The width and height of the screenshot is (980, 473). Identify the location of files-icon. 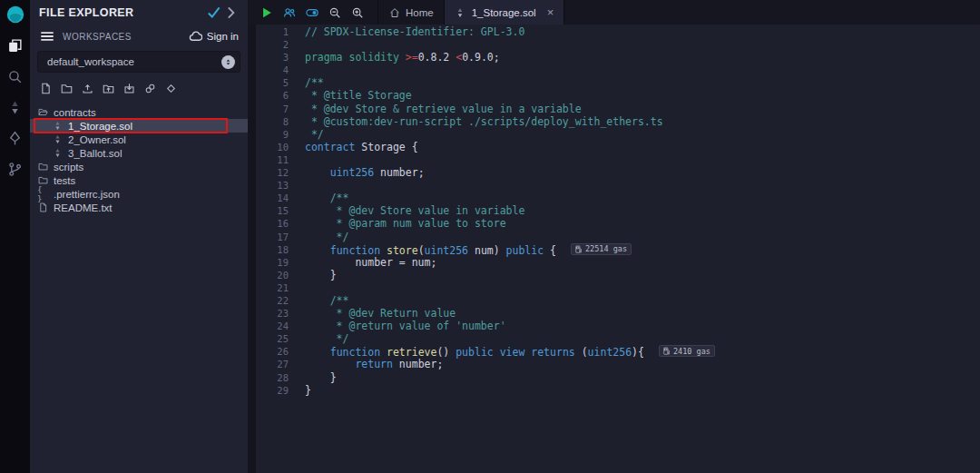
(15, 45).